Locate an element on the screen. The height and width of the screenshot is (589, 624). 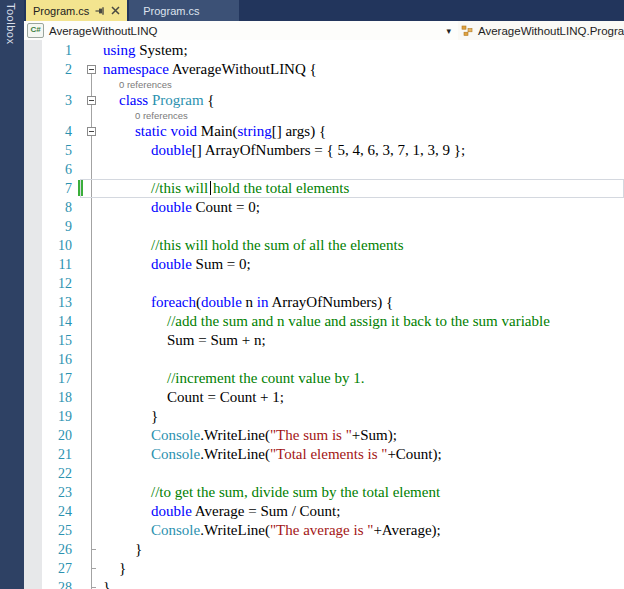
code-row: 6 is located at coordinates (333, 170).